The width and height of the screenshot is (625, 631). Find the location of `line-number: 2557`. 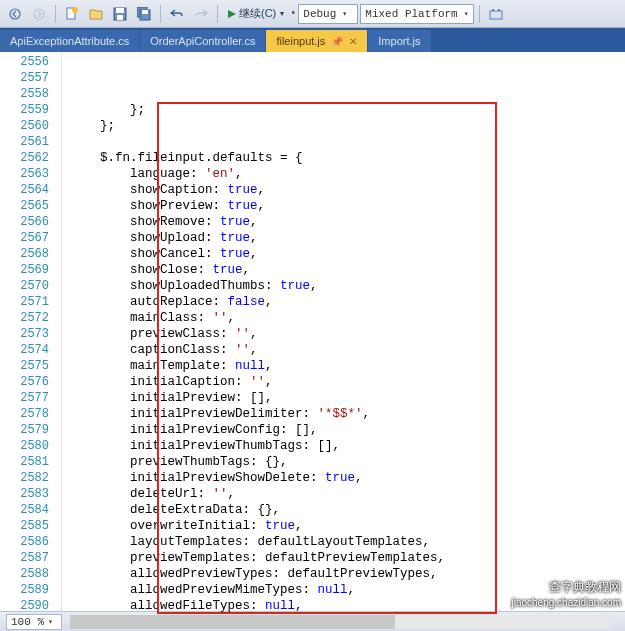

line-number: 2557 is located at coordinates (24, 78).